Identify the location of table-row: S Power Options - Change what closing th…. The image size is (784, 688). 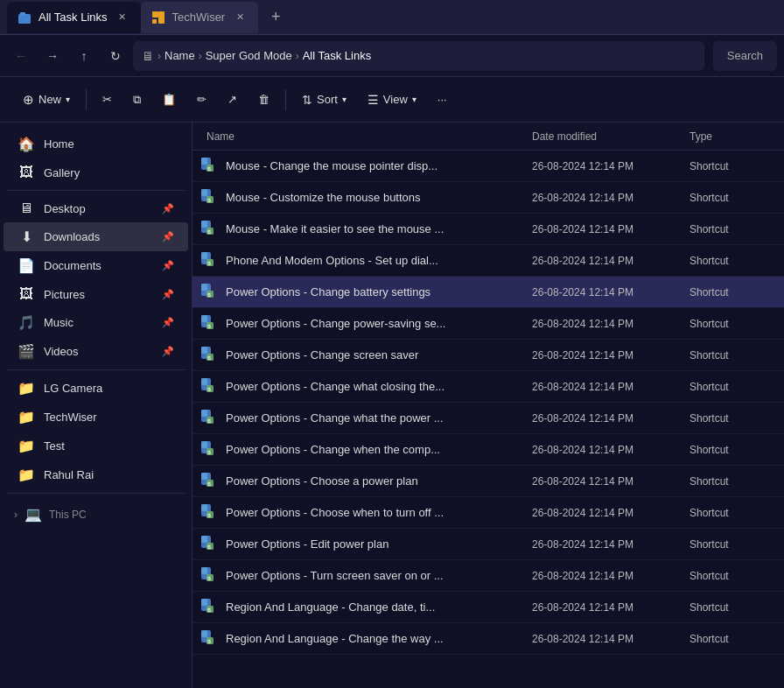
(488, 387).